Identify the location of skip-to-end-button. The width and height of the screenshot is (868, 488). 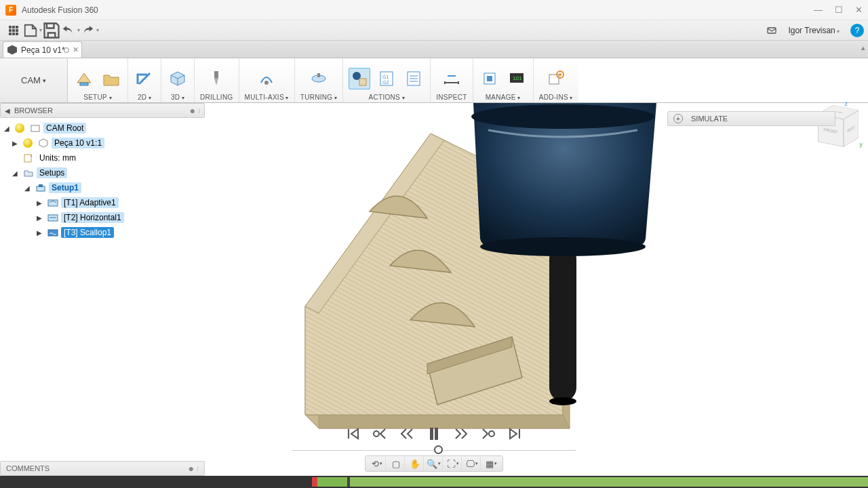
(515, 434).